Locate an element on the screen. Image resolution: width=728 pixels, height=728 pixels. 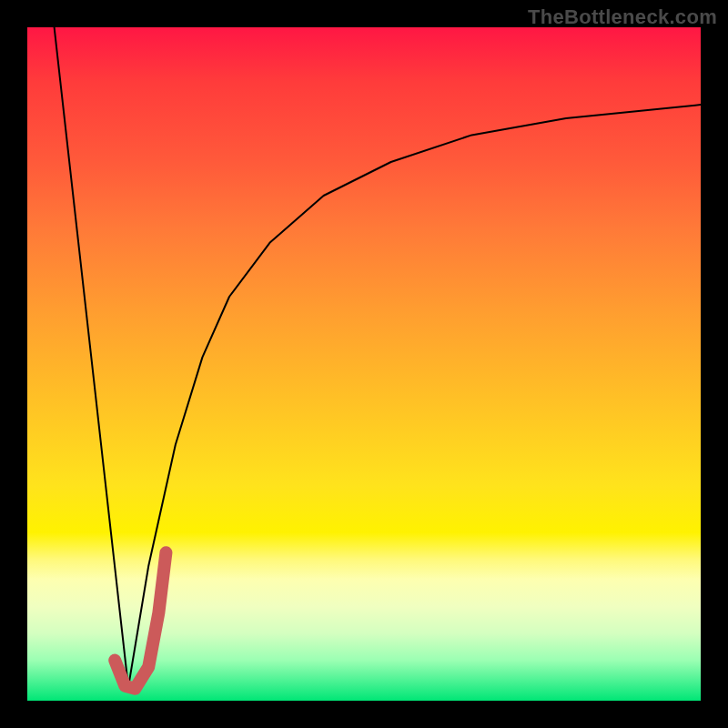
series-marker-j is located at coordinates (140, 621).